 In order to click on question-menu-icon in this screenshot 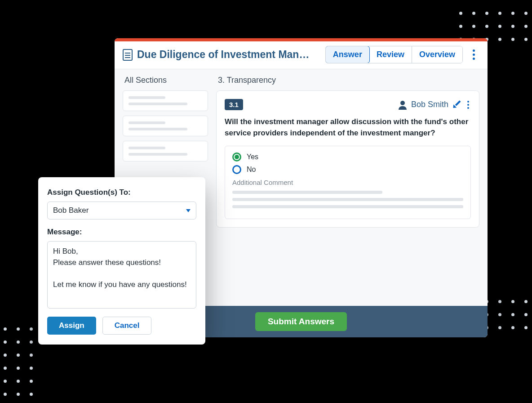, I will do `click(468, 105)`.